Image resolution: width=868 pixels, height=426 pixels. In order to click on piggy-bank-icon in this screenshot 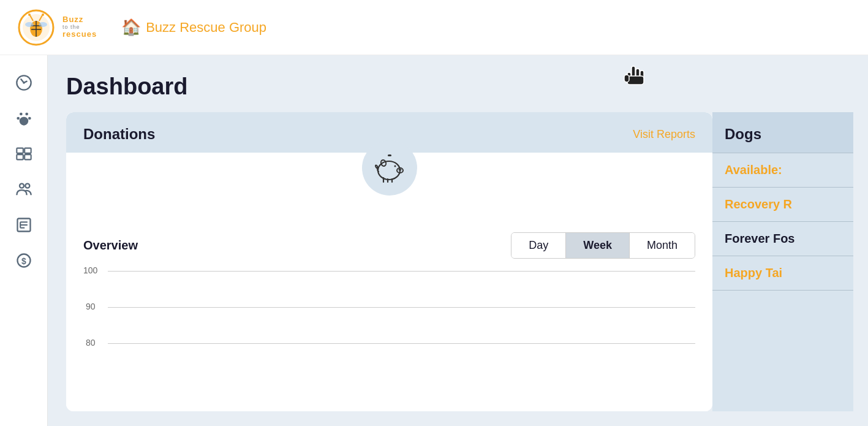, I will do `click(390, 168)`.